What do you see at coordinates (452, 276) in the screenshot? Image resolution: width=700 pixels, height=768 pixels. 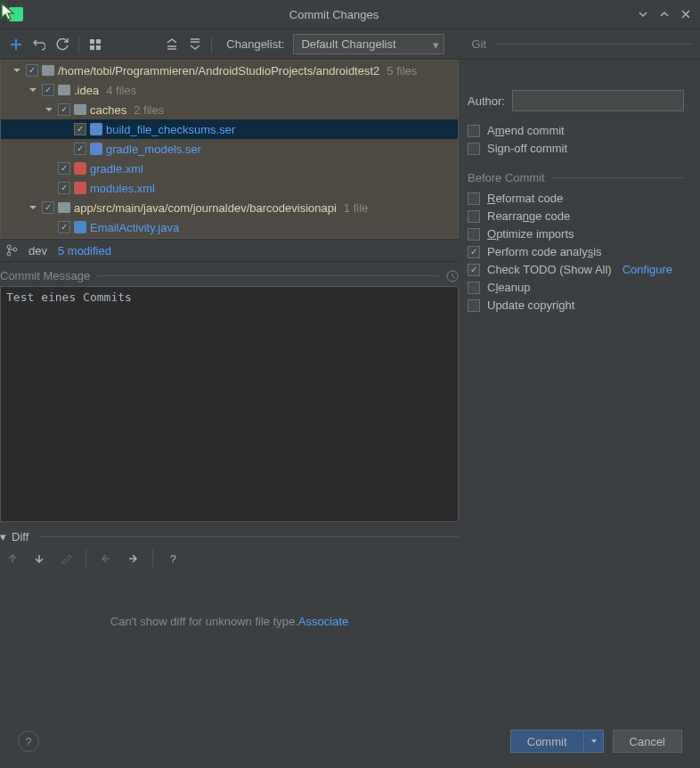 I see `history-icon` at bounding box center [452, 276].